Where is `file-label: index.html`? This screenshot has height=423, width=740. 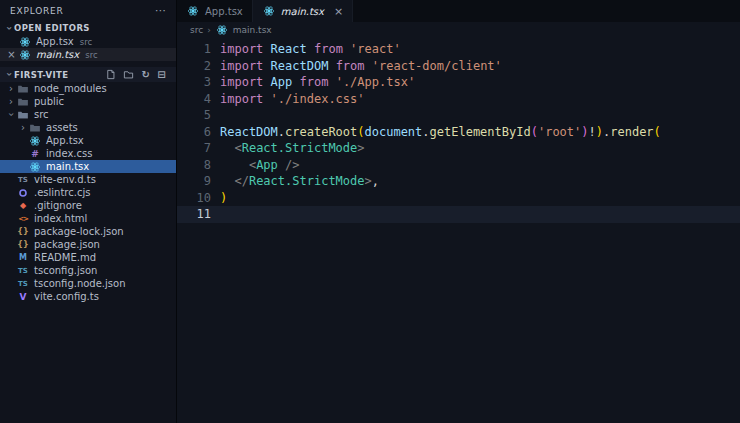 file-label: index.html is located at coordinates (60, 218).